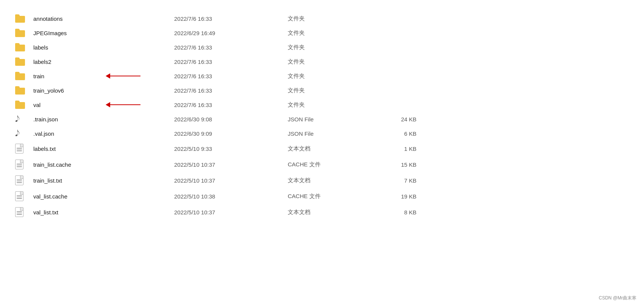  I want to click on file-size: 19 KB, so click(394, 197).